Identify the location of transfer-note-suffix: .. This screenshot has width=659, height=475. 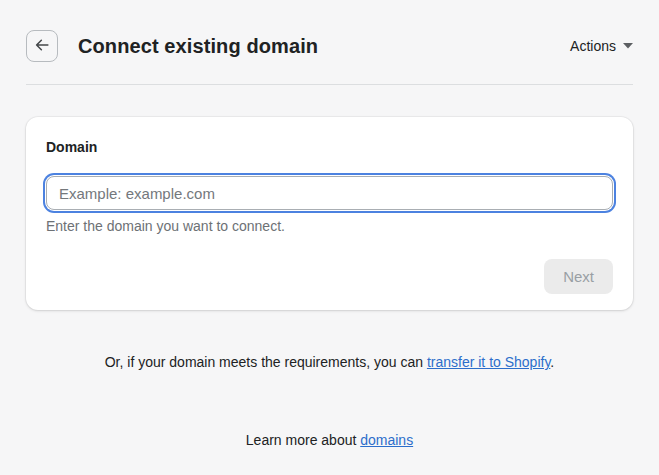
(552, 362).